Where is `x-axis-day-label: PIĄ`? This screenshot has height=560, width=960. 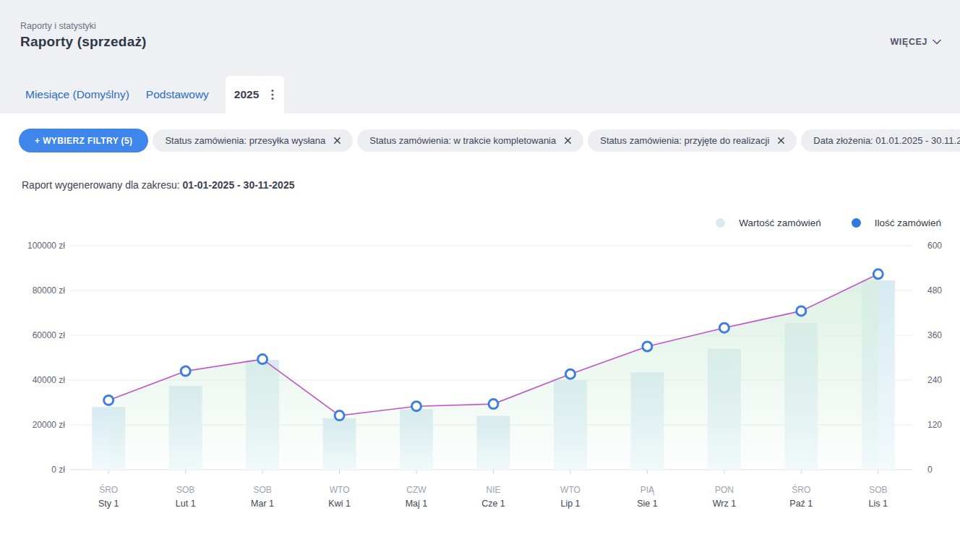
x-axis-day-label: PIĄ is located at coordinates (648, 490).